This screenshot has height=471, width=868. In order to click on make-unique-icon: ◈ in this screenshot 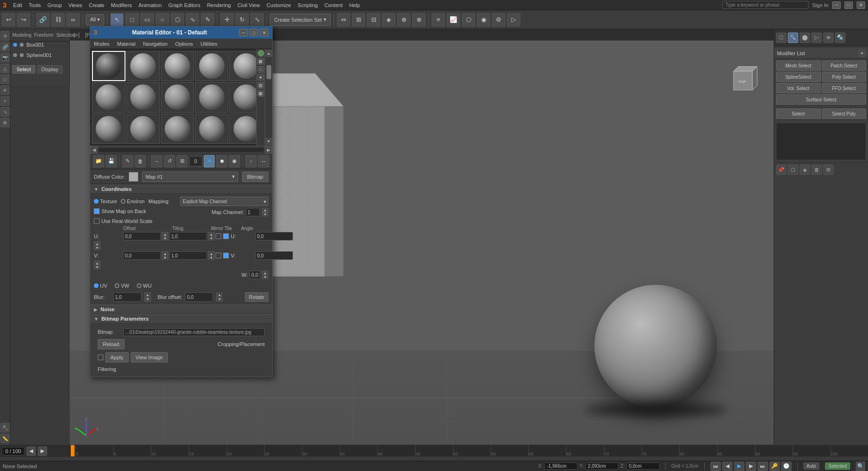, I will do `click(805, 170)`.